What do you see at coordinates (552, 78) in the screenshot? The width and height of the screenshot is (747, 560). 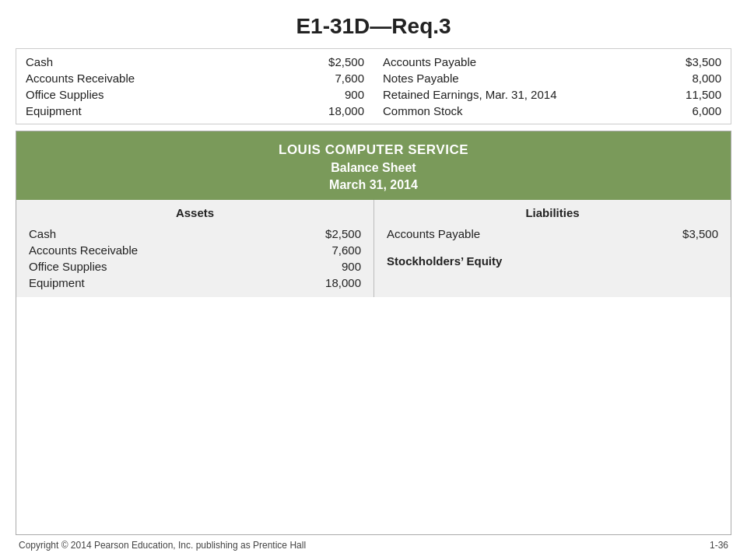 I see `top-data-row: Notes Payable8,000` at bounding box center [552, 78].